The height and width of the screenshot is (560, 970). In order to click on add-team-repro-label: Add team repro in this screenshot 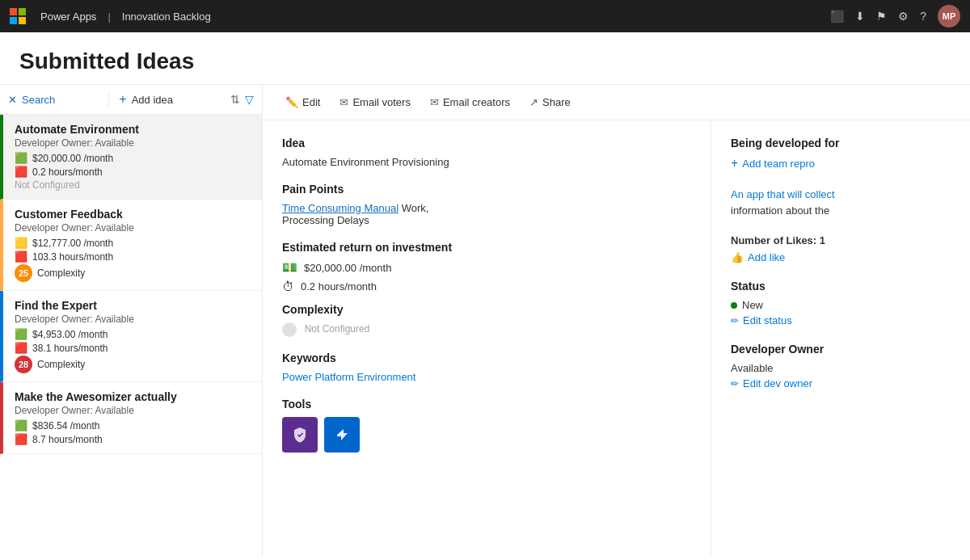, I will do `click(778, 163)`.